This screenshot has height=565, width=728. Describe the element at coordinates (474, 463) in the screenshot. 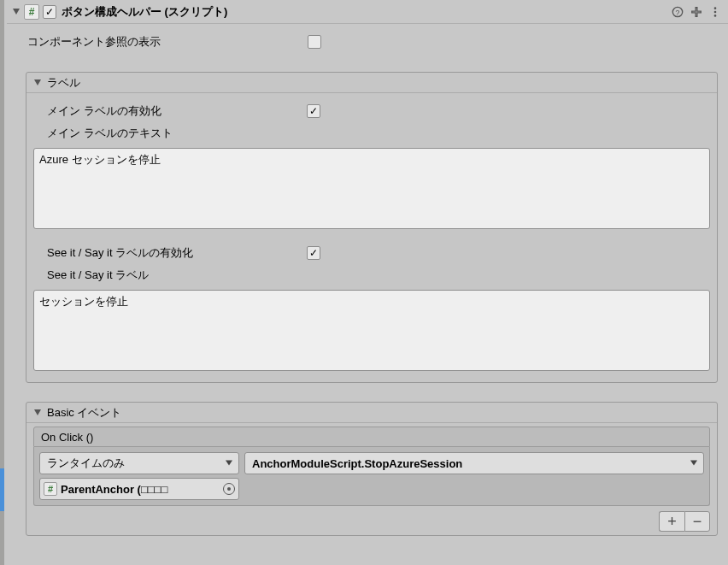

I see `function-dropdown: AnchorModuleScript.StopAzureSession` at that location.